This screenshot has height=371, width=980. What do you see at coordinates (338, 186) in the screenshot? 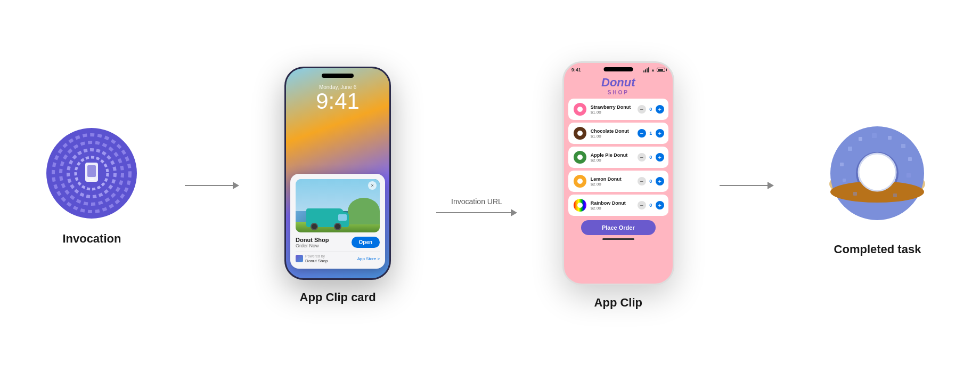
I see `app-clip-card-column: Monday, June 6 9:41 ×` at bounding box center [338, 186].